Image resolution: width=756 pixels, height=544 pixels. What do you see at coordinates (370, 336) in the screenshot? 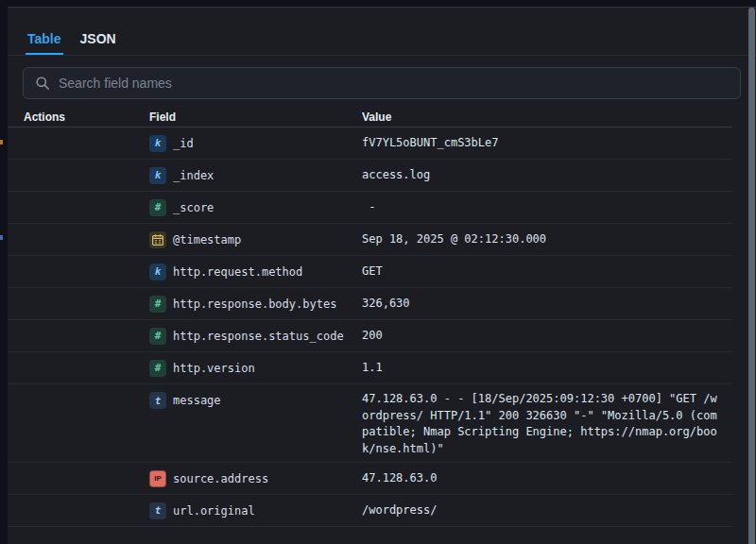
I see `table-row: # http.response.status_code 200` at bounding box center [370, 336].